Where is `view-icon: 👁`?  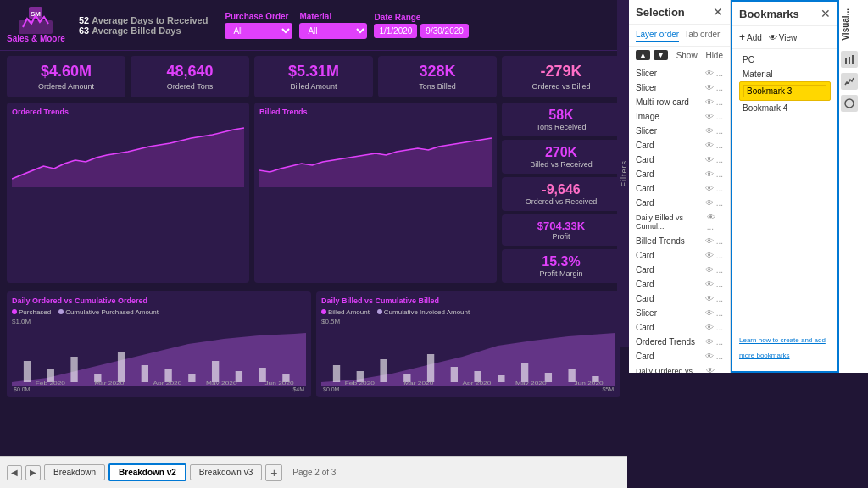 view-icon: 👁 is located at coordinates (773, 37).